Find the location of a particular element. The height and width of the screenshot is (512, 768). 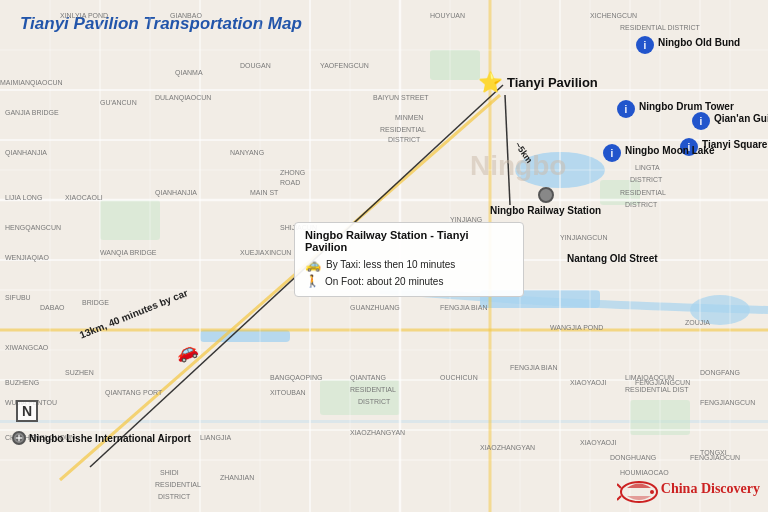

info-box: Ningbo Railway Station - Tianyi Pavilion… is located at coordinates (409, 260).